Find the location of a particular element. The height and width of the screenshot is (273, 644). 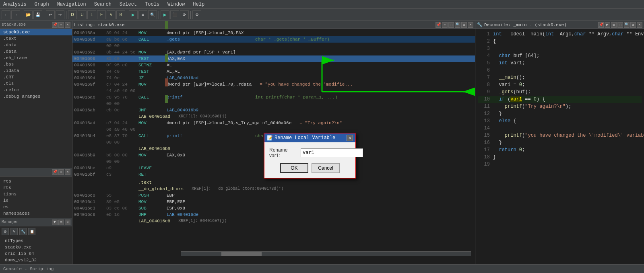

table-row: 0040168a 89 04 24 MOV dword ptr [ESP]=>l… is located at coordinates (274, 33).